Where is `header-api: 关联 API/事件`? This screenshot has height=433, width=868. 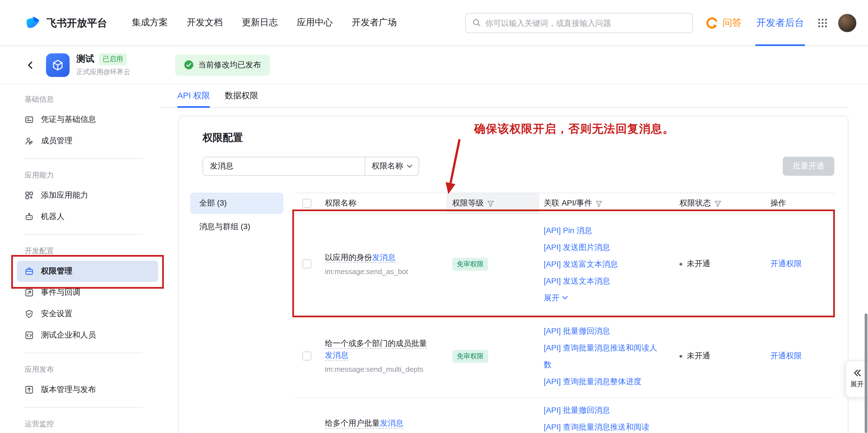 header-api: 关联 API/事件 is located at coordinates (605, 203).